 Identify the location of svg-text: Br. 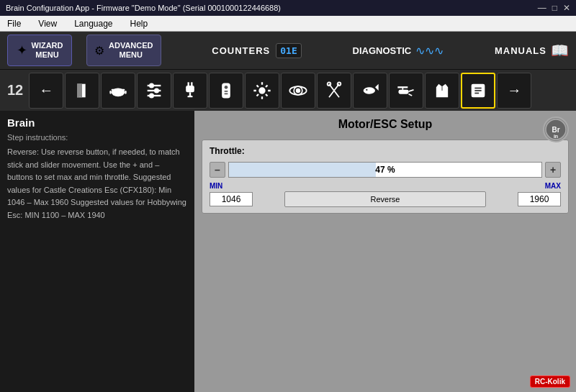
(556, 129).